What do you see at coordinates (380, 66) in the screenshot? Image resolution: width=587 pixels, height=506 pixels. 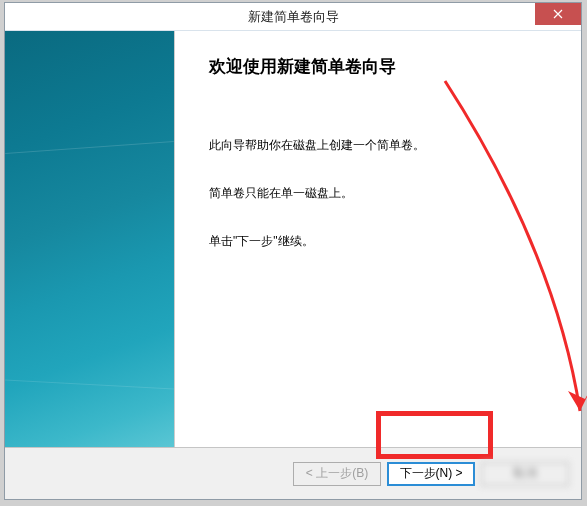 I see `wizard-heading: 欢迎使用新建简单卷向导` at bounding box center [380, 66].